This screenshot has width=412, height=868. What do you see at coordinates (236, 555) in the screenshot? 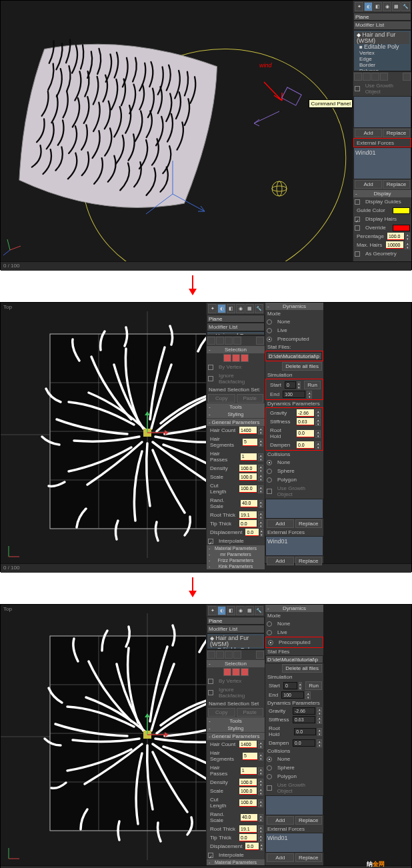
I see `mr-rollout: mr Parameters` at bounding box center [236, 555].